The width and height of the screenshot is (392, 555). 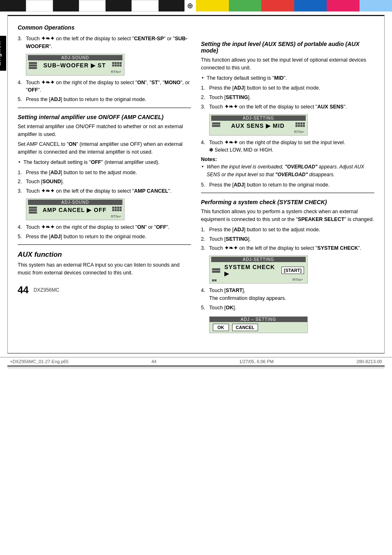 I want to click on color-yellow, so click(x=212, y=6).